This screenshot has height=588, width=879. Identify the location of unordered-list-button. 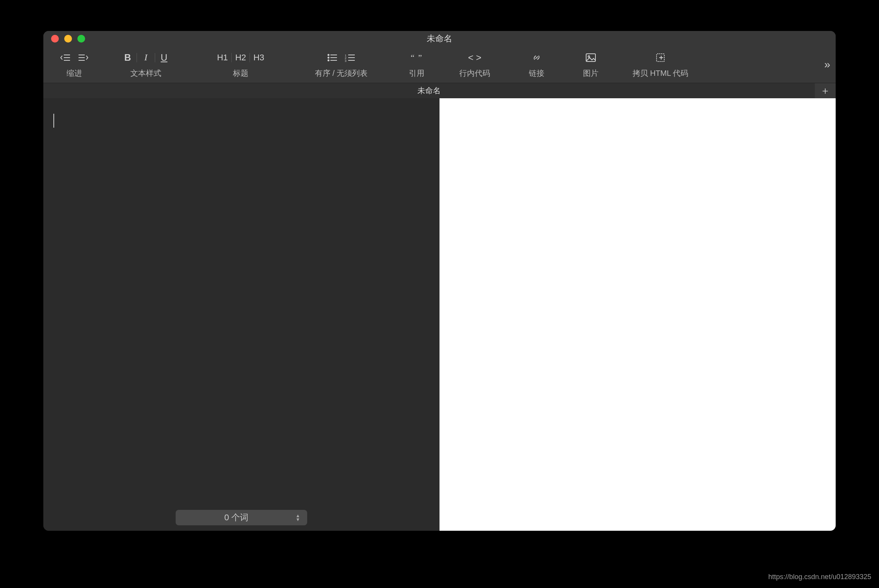
(332, 58).